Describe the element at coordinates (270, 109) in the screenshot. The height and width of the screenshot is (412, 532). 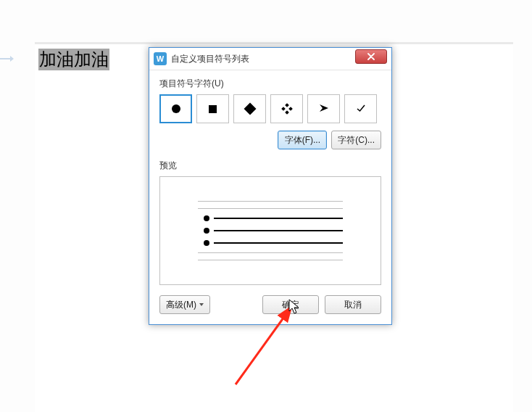
I see `bullet-options-grid` at that location.